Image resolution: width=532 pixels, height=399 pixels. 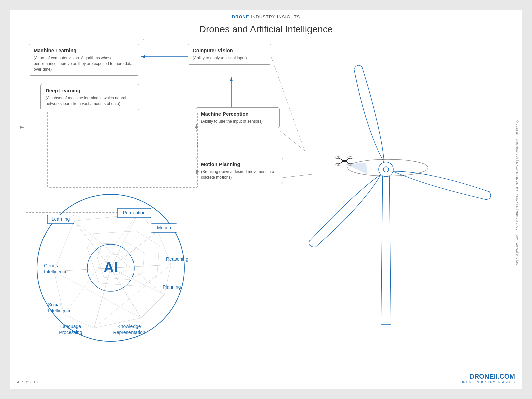 I want to click on svg-text: Motion, so click(x=164, y=228).